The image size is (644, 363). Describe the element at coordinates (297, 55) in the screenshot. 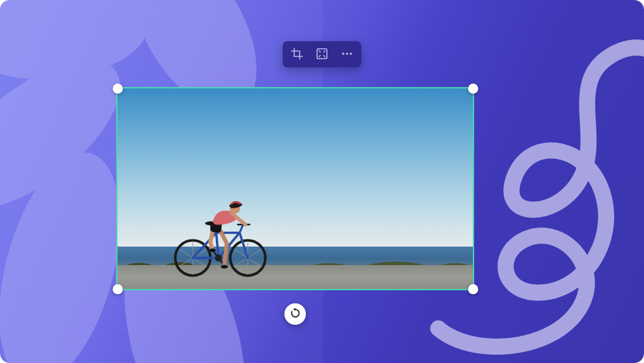

I see `crop-icon` at that location.